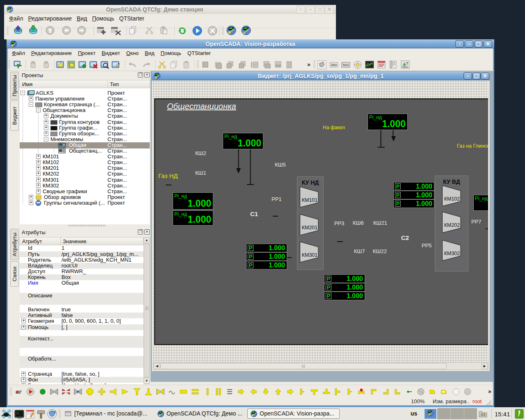 The width and height of the screenshot is (525, 420). I want to click on svg-text: КМ302, so click(452, 253).